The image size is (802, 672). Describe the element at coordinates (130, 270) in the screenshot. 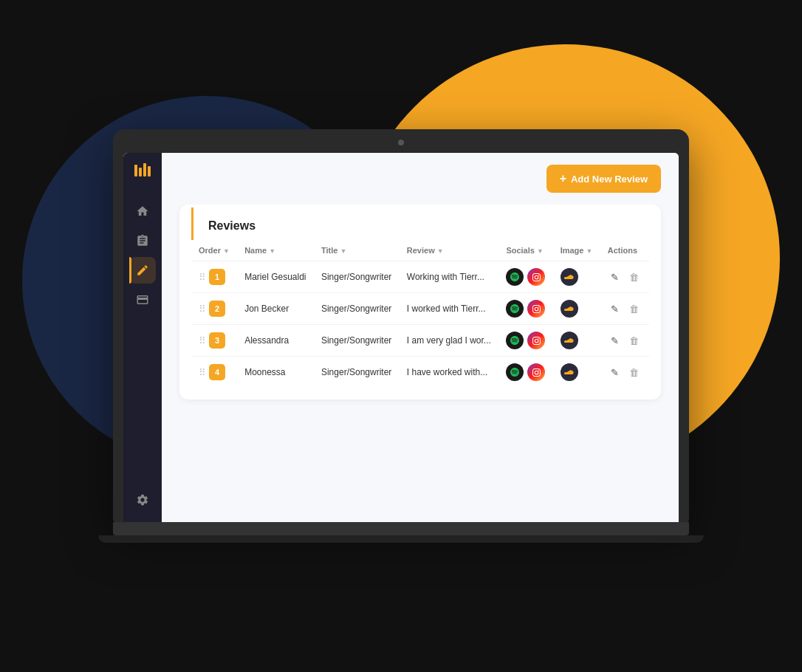

I see `active-indicator` at that location.